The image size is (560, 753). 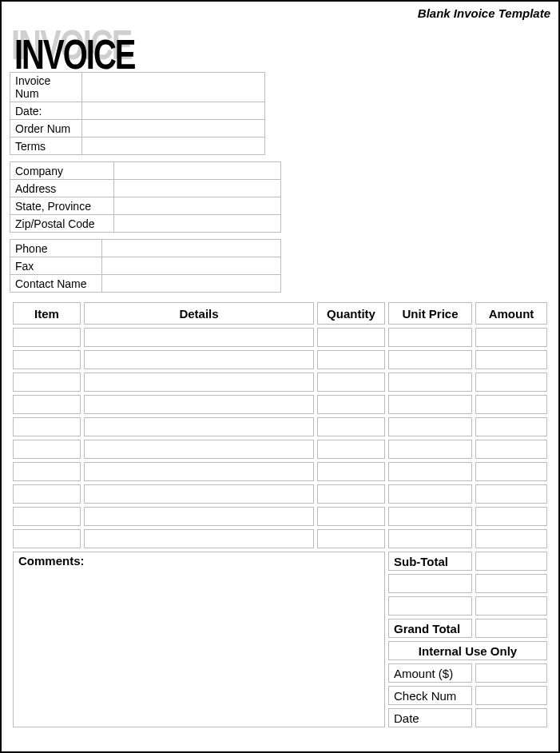 What do you see at coordinates (198, 171) in the screenshot?
I see `company-value` at bounding box center [198, 171].